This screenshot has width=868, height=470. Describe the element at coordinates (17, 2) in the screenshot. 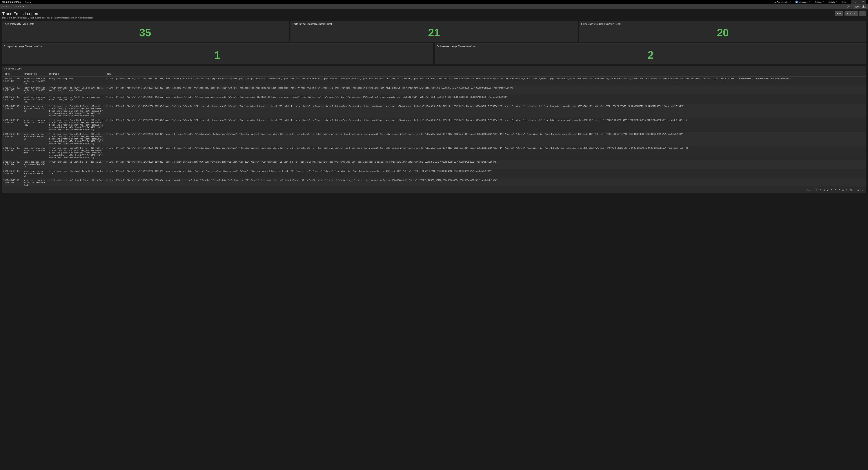

I see `header-left: splunk>enterprise Apps ▼` at that location.